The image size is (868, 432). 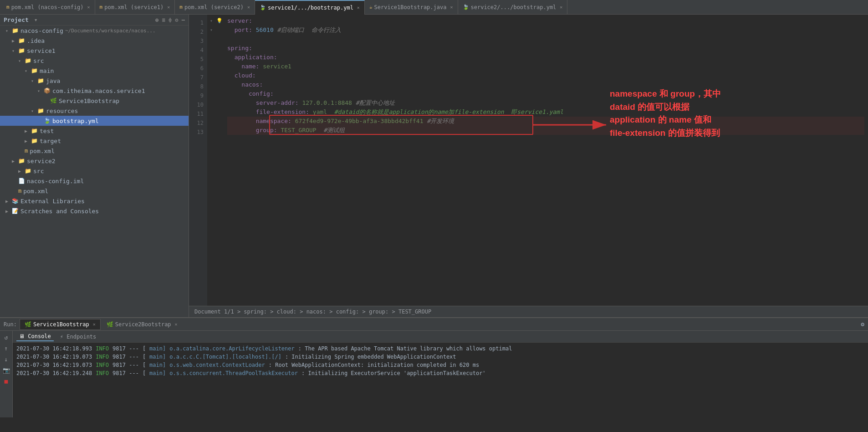 What do you see at coordinates (48, 7) in the screenshot?
I see `tab-pom-nacos: m pom.xml (nacos-config) ✕` at bounding box center [48, 7].